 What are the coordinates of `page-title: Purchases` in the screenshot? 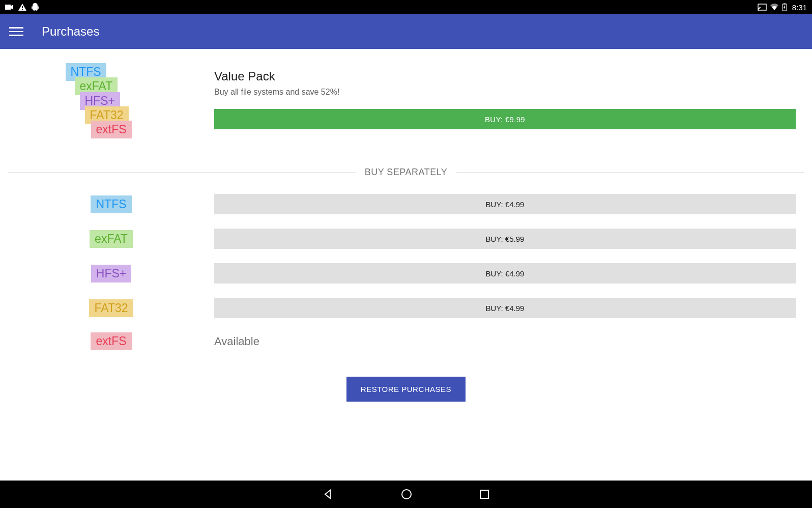 It's located at (70, 32).